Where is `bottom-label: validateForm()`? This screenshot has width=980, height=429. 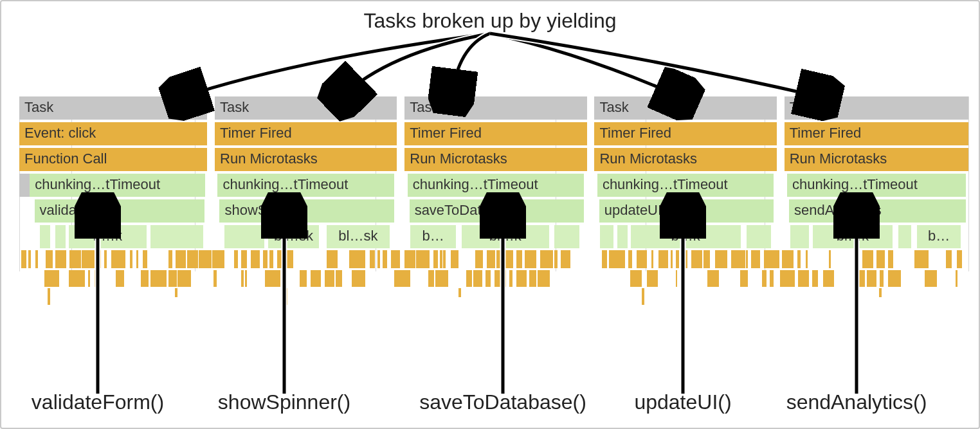 bottom-label: validateForm() is located at coordinates (98, 403).